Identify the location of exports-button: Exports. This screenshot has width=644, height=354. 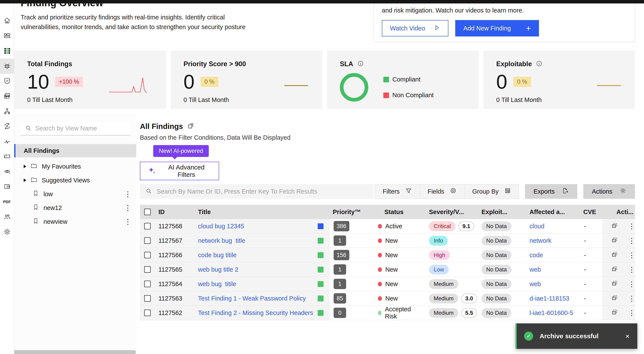
(551, 191).